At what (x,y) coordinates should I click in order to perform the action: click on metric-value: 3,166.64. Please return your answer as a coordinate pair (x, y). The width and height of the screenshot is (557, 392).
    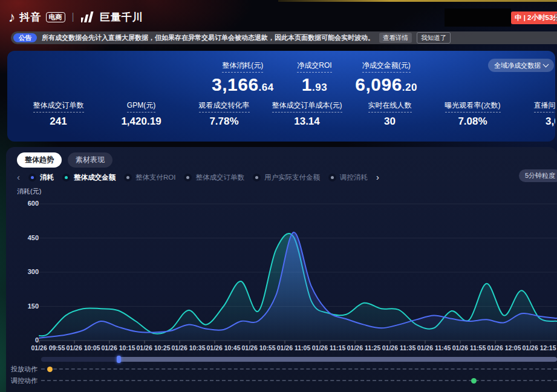
    Looking at the image, I should click on (243, 85).